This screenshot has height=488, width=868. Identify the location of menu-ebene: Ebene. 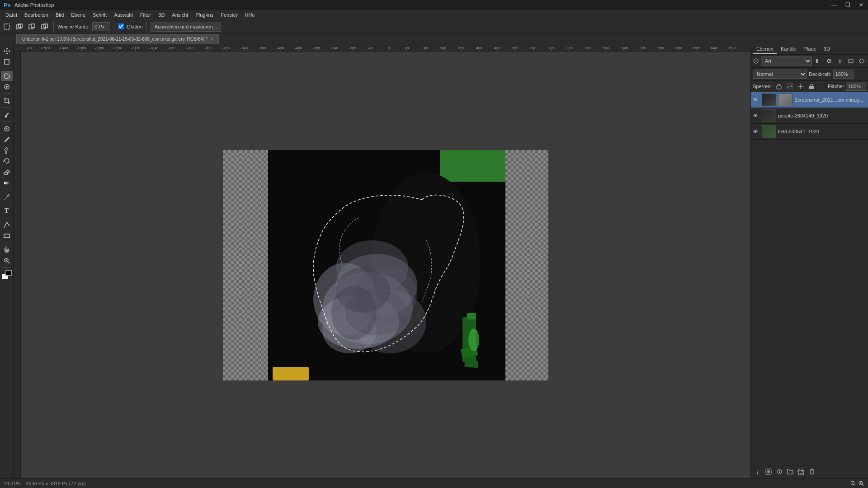
(78, 15).